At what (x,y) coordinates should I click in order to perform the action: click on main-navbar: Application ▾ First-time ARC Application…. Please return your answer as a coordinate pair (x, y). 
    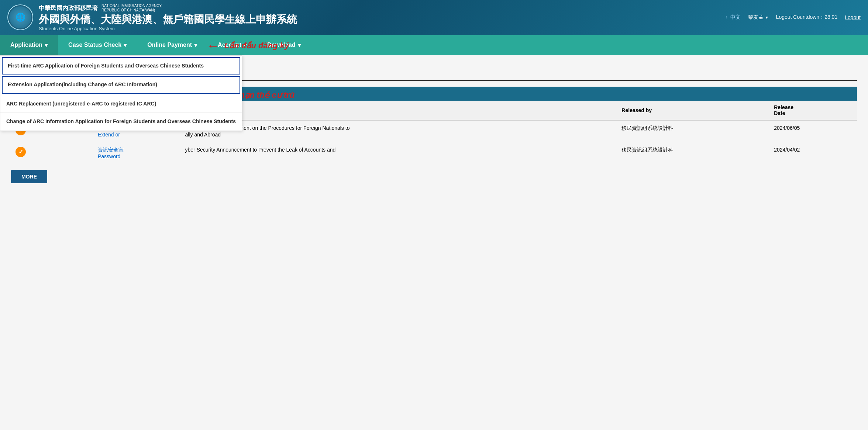
    Looking at the image, I should click on (434, 45).